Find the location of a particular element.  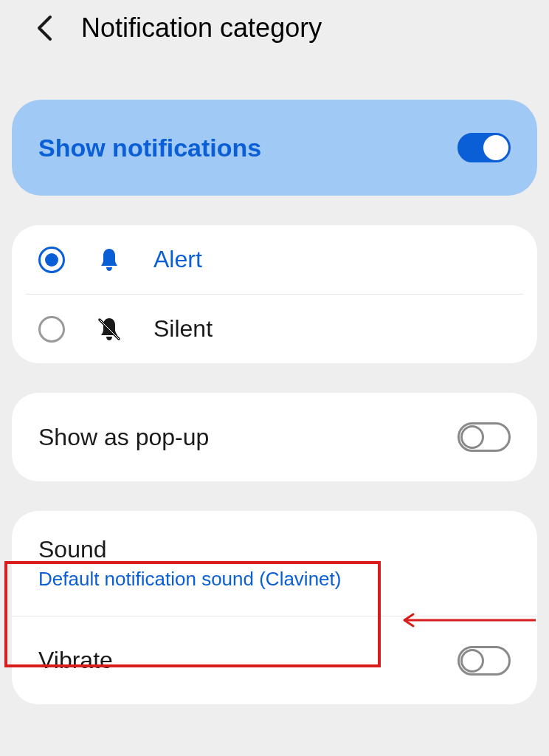

back-button is located at coordinates (44, 28).